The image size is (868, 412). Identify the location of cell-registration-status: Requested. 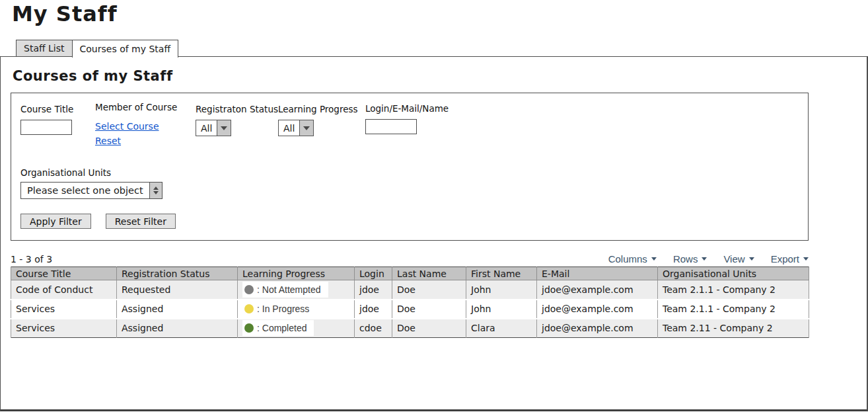
(177, 290).